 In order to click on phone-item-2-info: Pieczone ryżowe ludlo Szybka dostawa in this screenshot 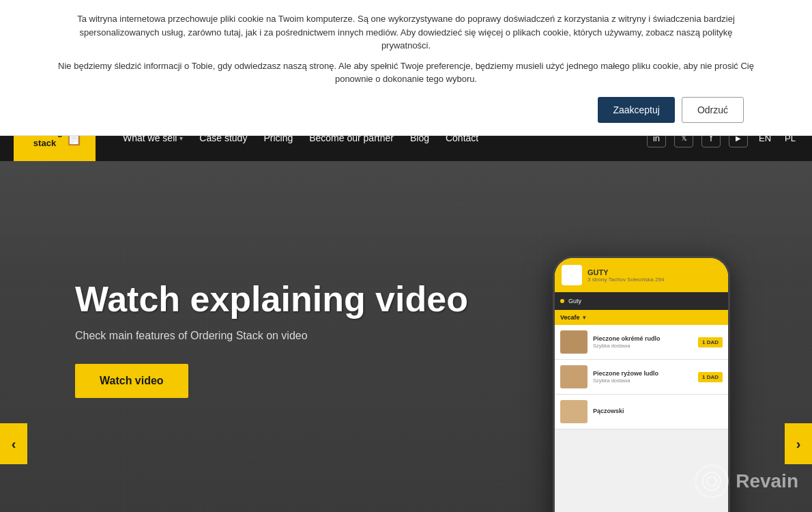, I will do `click(643, 377)`.